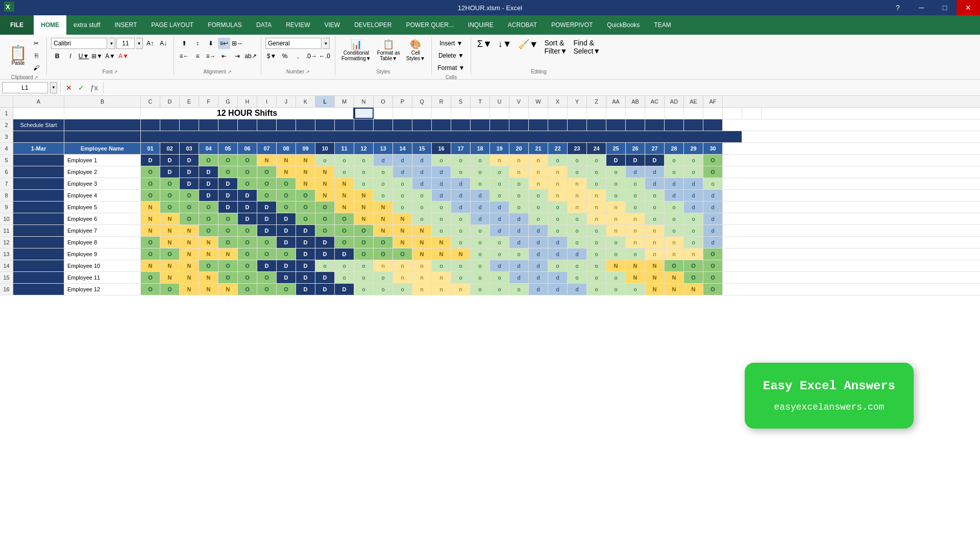 The height and width of the screenshot is (551, 980). Describe the element at coordinates (170, 102) in the screenshot. I see `col-header-D: D` at that location.